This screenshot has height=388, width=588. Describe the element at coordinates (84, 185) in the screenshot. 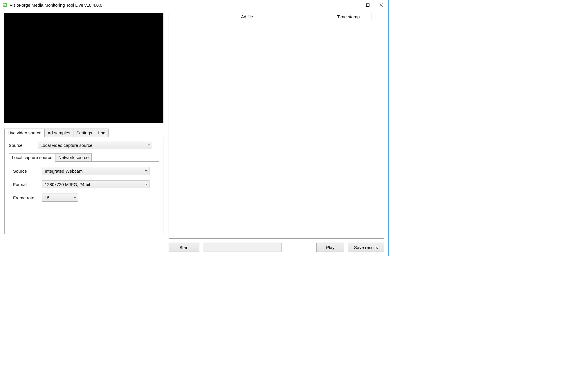

I see `main-tab-panel: Source Local video capture source Local …` at that location.